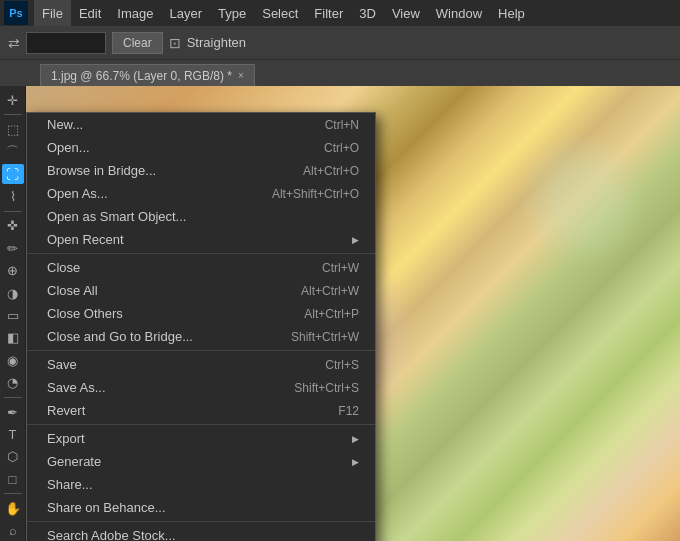 The image size is (680, 541). I want to click on menu-item-open-as: Open As... Alt+Shift+Ctrl+O, so click(201, 194).